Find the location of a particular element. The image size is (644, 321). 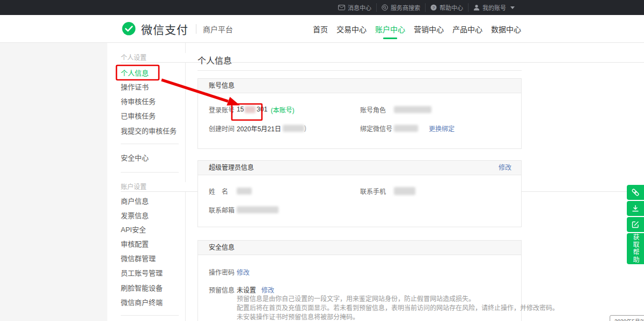

admin-email-label: 联系邮箱 is located at coordinates (223, 210).